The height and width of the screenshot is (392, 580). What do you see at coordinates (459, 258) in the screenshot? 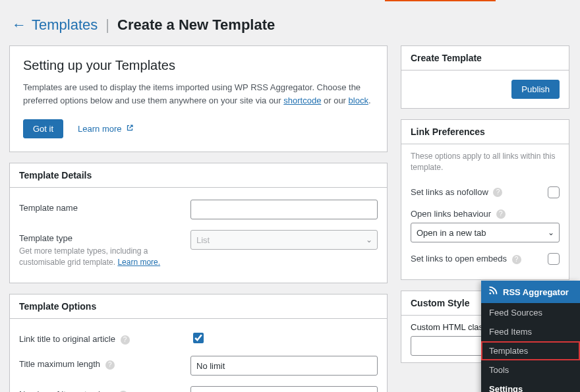
I see `embeds-label: Set links to open embeds` at bounding box center [459, 258].